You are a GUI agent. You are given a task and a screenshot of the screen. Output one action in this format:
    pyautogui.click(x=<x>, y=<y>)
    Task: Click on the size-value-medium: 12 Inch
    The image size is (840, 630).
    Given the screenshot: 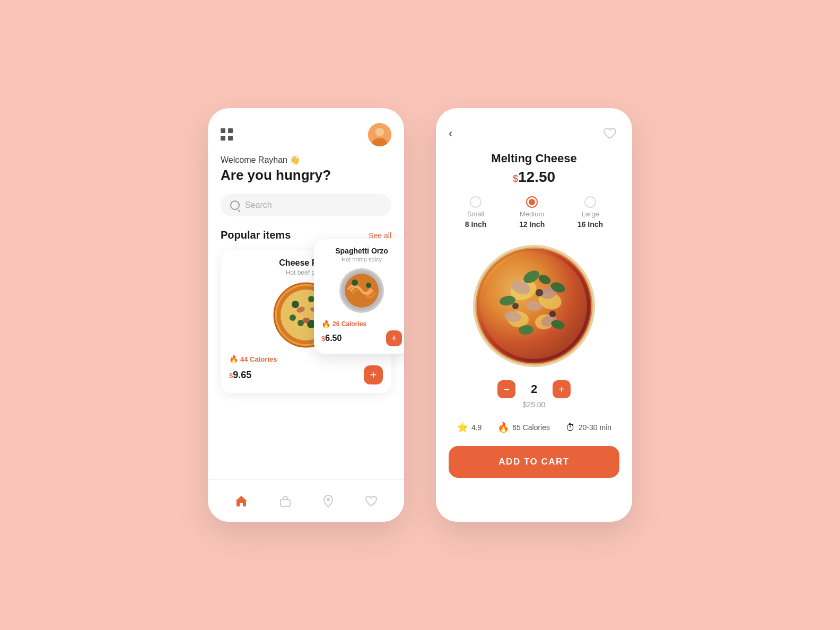 What is the action you would take?
    pyautogui.click(x=532, y=224)
    